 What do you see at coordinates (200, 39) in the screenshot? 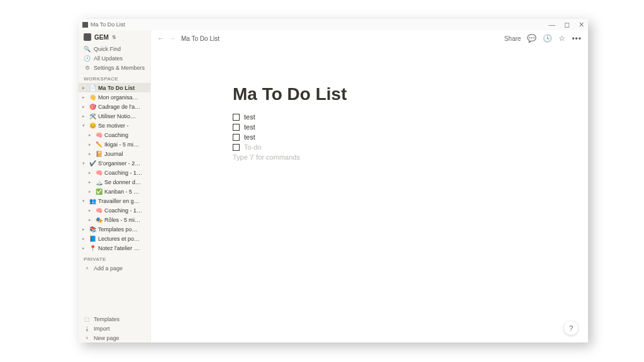
I see `breadcrumb: Ma To Do List` at bounding box center [200, 39].